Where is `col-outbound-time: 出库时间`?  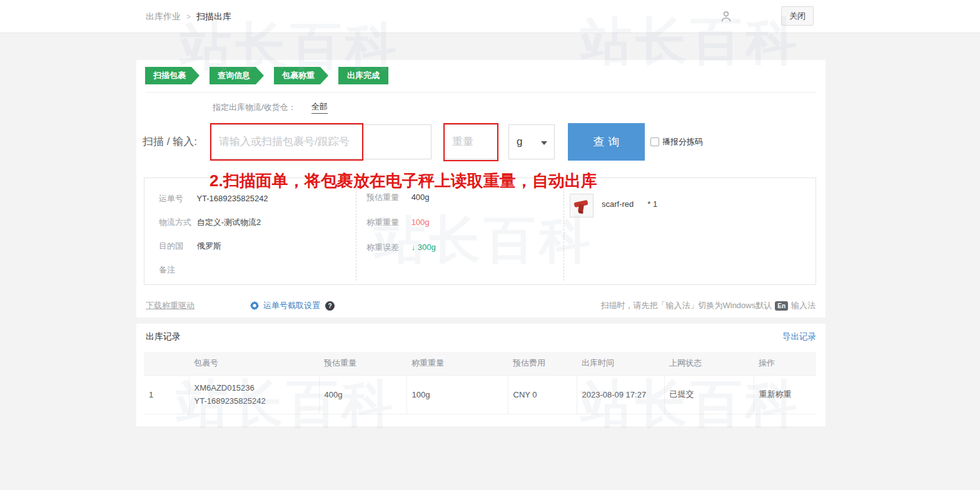
col-outbound-time: 出库时间 is located at coordinates (620, 364).